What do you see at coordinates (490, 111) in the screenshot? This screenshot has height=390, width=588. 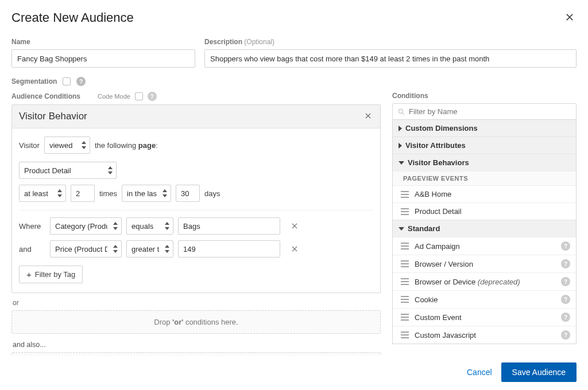 I see `conditions-filter-input` at bounding box center [490, 111].